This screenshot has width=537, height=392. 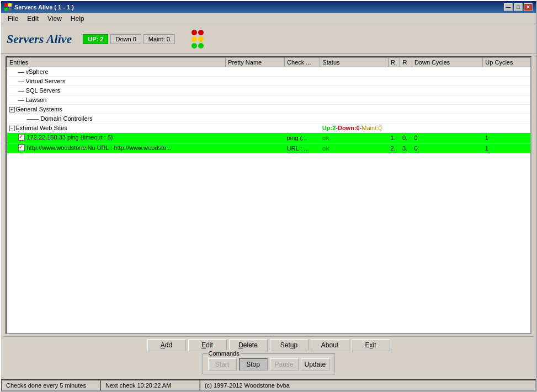 I want to click on server-up-cycles-1: 1, so click(x=507, y=138).